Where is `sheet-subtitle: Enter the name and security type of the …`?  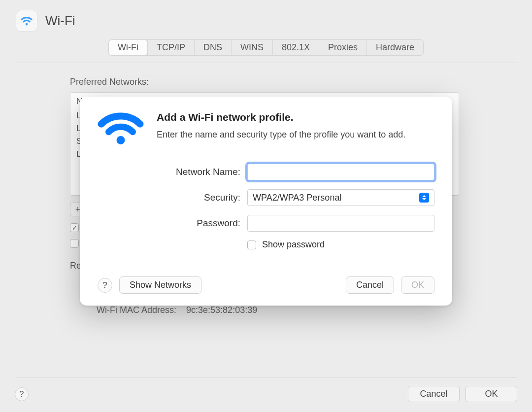 sheet-subtitle: Enter the name and security type of the … is located at coordinates (281, 135).